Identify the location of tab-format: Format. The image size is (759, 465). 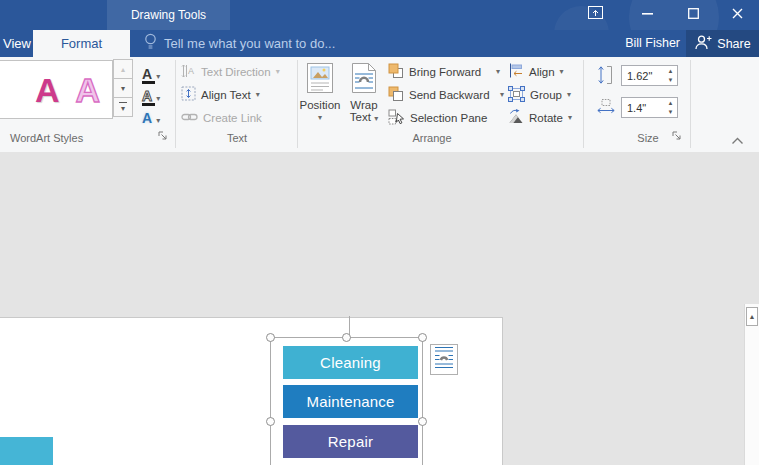
(82, 44).